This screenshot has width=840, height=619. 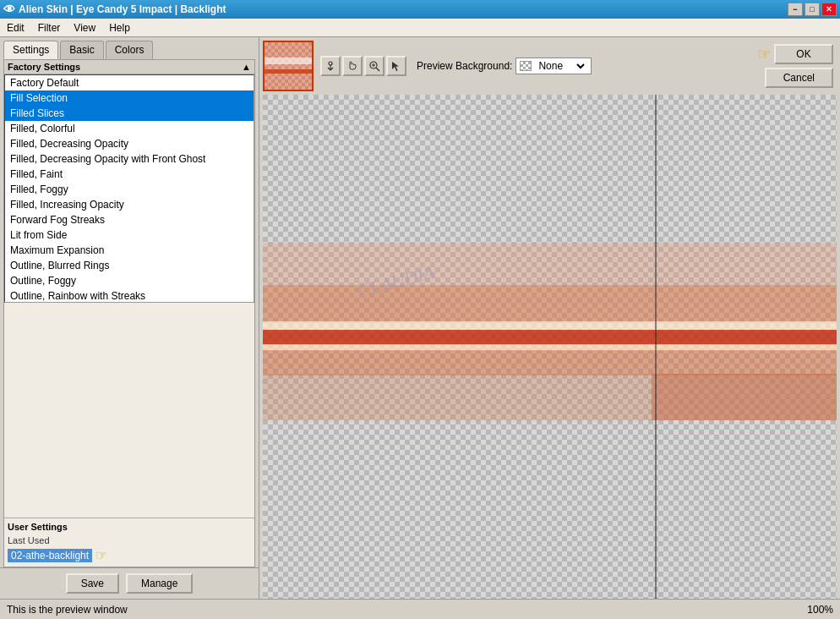 I want to click on preview-thumbnail, so click(x=288, y=66).